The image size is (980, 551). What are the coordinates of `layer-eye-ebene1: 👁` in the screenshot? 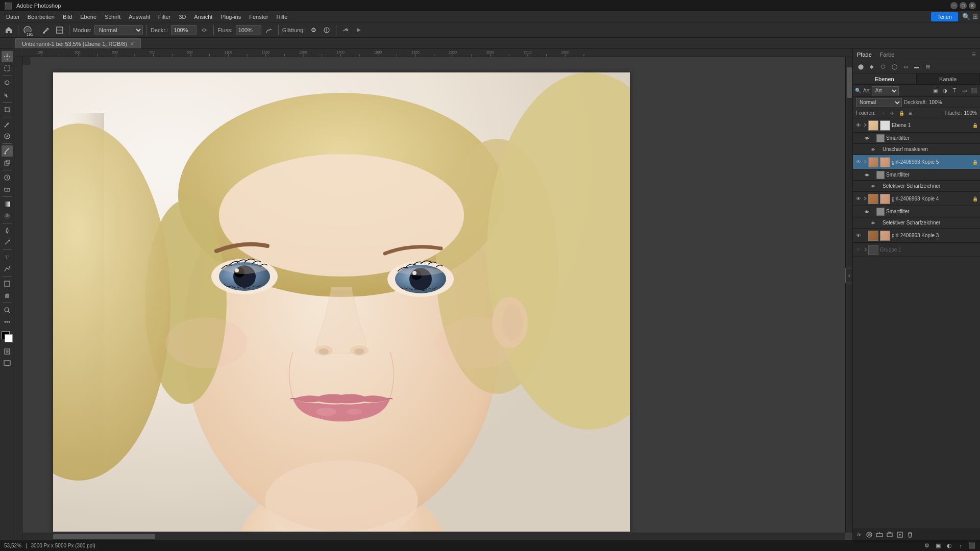 It's located at (859, 126).